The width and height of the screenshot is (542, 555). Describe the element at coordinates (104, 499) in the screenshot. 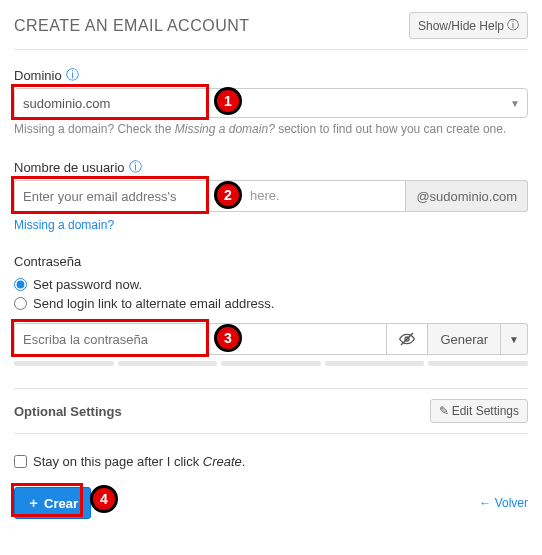

I see `annotation-circle-4: 4` at that location.